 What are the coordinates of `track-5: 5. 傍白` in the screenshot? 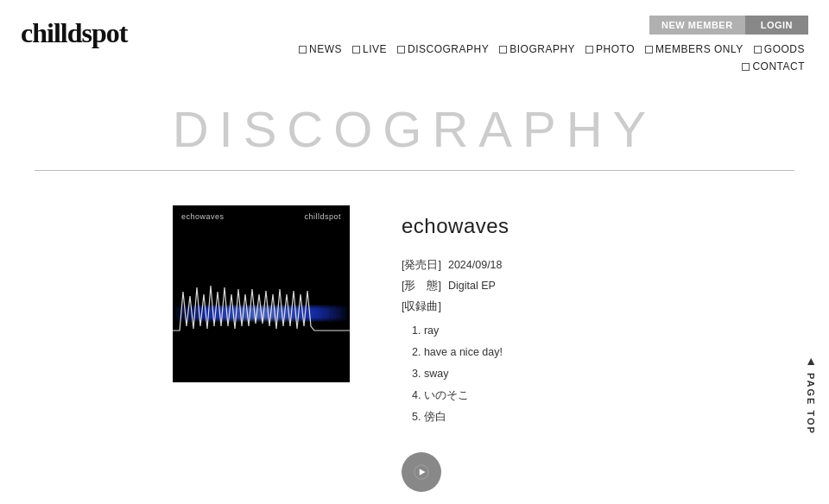 It's located at (456, 418).